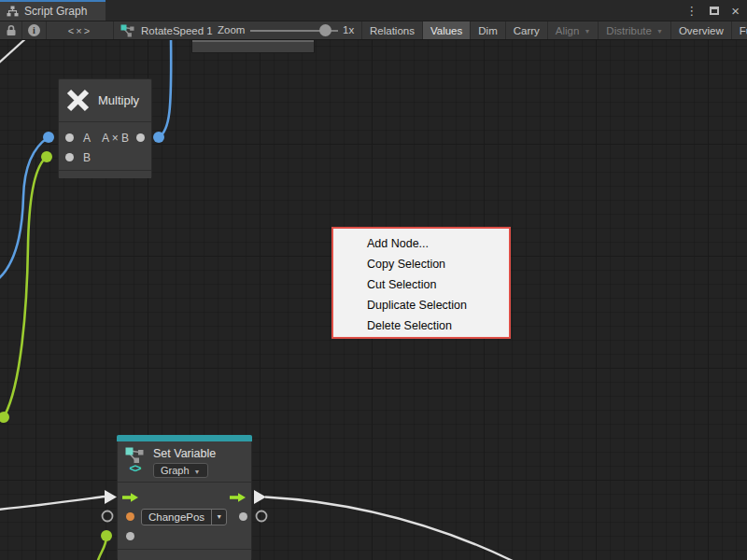  I want to click on node-title: Set Variable, so click(185, 454).